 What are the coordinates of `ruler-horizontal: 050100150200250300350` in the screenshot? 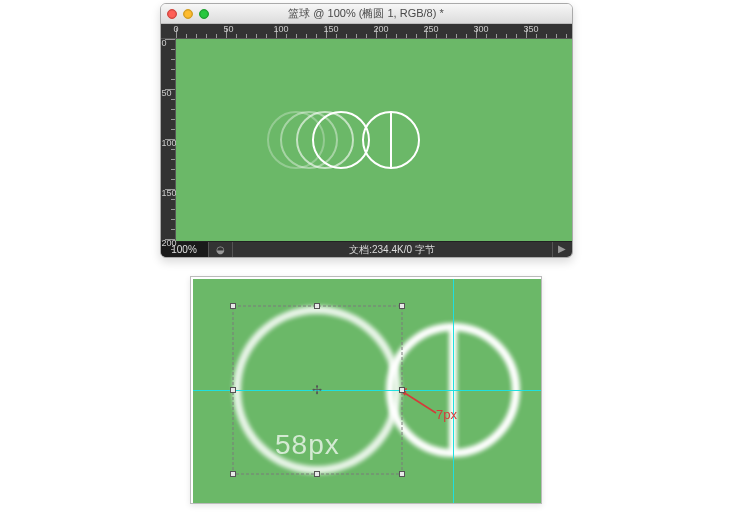 It's located at (366, 32).